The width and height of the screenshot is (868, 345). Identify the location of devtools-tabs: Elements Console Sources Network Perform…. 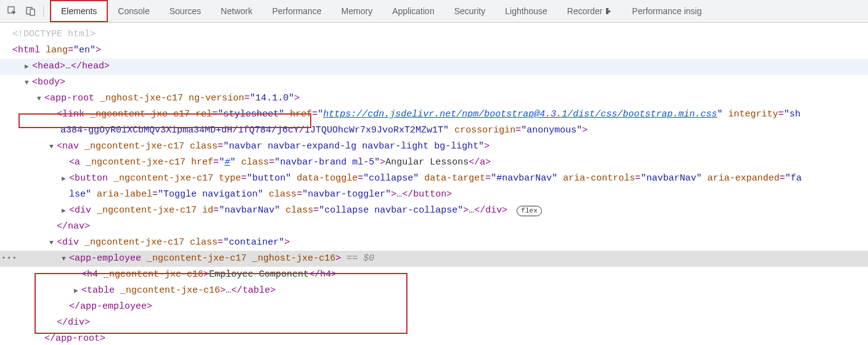
(381, 11).